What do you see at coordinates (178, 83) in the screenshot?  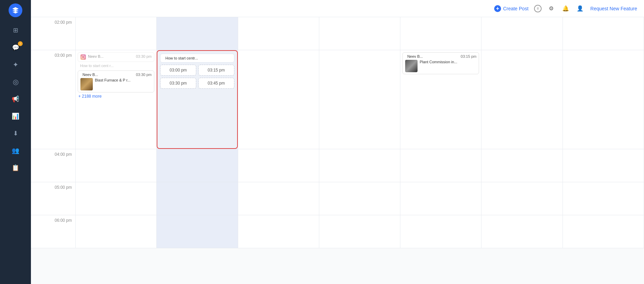 I see `popup-time-slot-3: 03:30 pm` at bounding box center [178, 83].